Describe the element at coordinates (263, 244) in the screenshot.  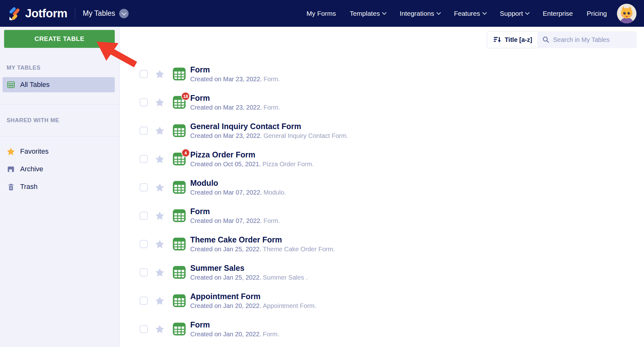
I see `row-text: Theme Cake Order Form Created on Jan 25,…` at that location.